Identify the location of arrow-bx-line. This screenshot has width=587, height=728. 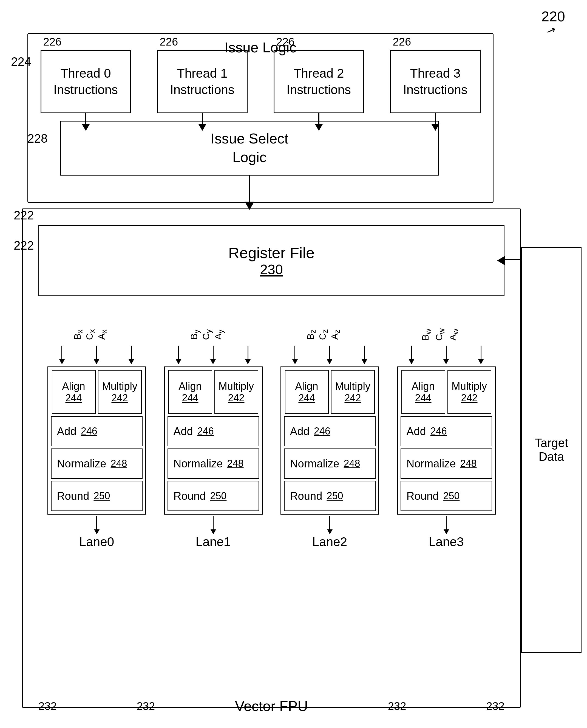
(62, 352).